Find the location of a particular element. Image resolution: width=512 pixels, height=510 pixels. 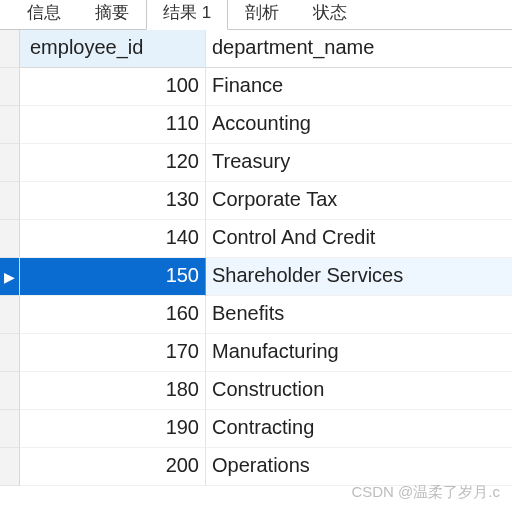

cell-employee-id: 120 is located at coordinates (113, 163).